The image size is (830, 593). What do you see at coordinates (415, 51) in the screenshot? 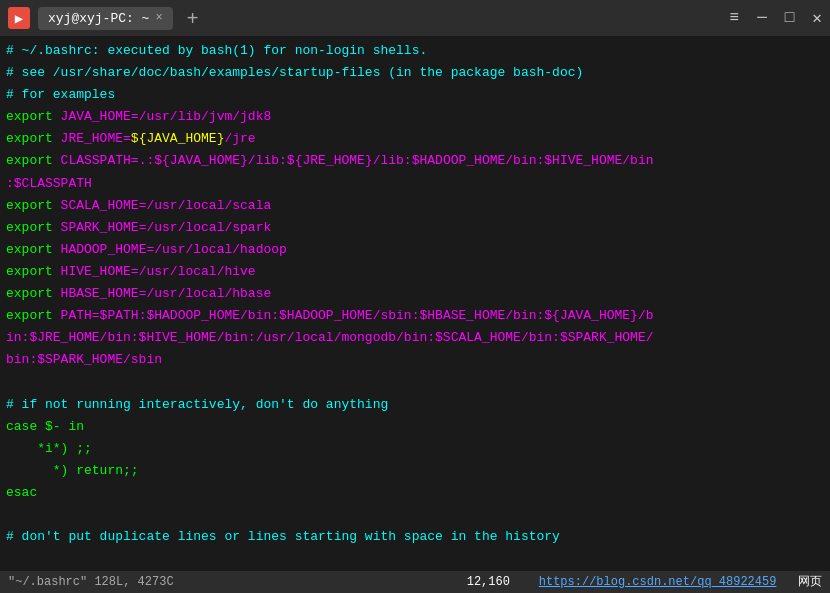
I see `terminal-line: # ~/.bashrc: executed by bash(1) for non…` at bounding box center [415, 51].